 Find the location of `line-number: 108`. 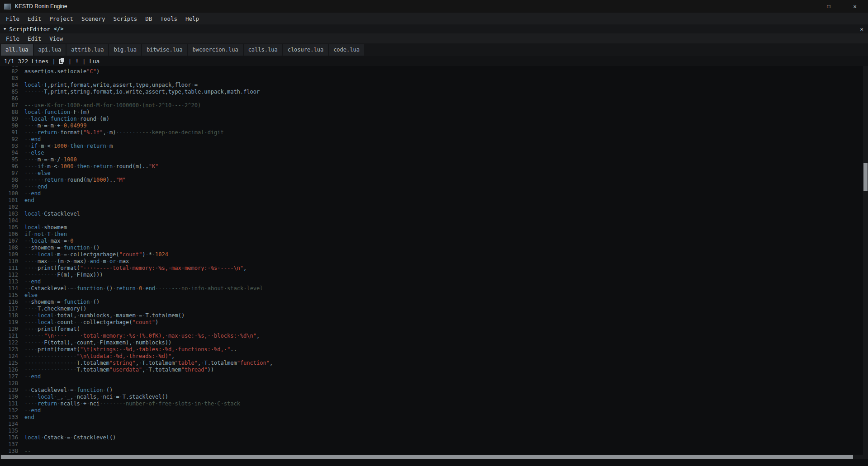

line-number: 108 is located at coordinates (9, 248).